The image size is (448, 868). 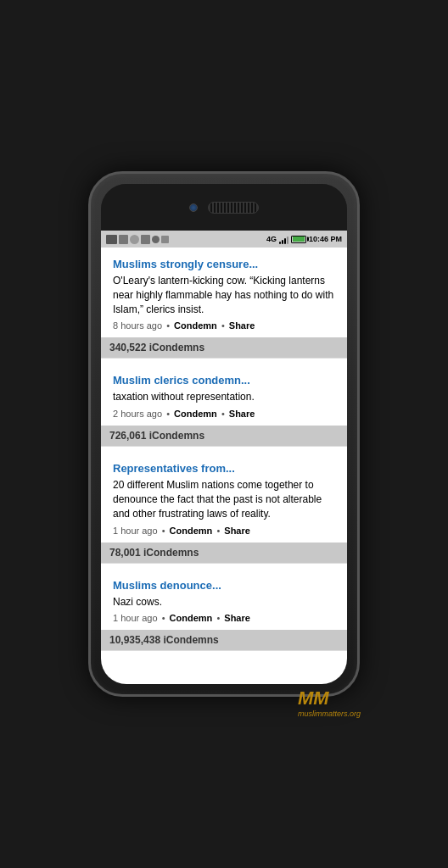 I want to click on news-title-1: Muslims strongly censure..., so click(x=224, y=264).